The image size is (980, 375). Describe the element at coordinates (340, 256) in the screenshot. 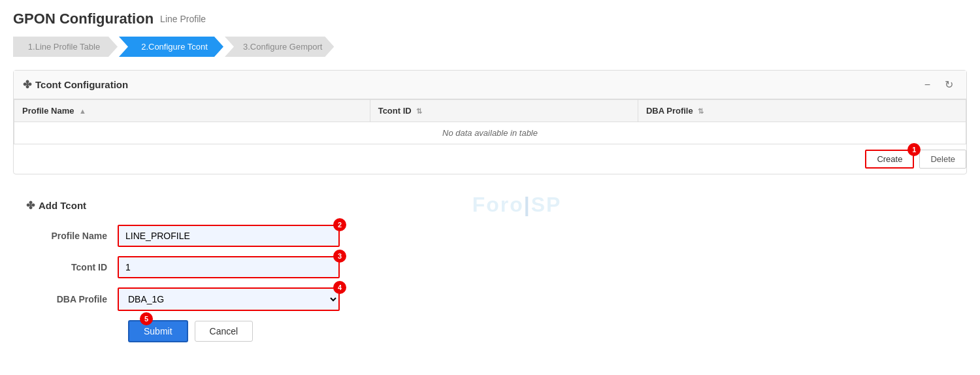

I see `callout-badge-3: 3` at that location.